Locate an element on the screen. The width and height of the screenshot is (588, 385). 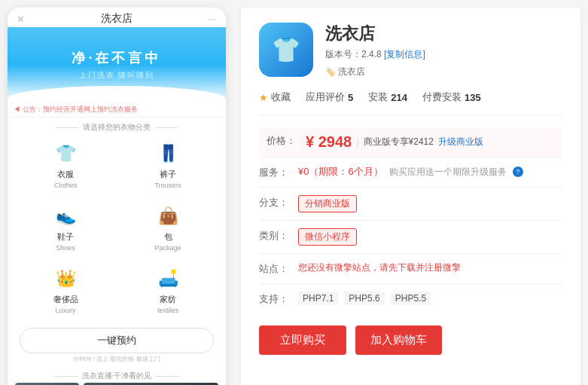
price-amount: ¥ 2948 is located at coordinates (328, 142).